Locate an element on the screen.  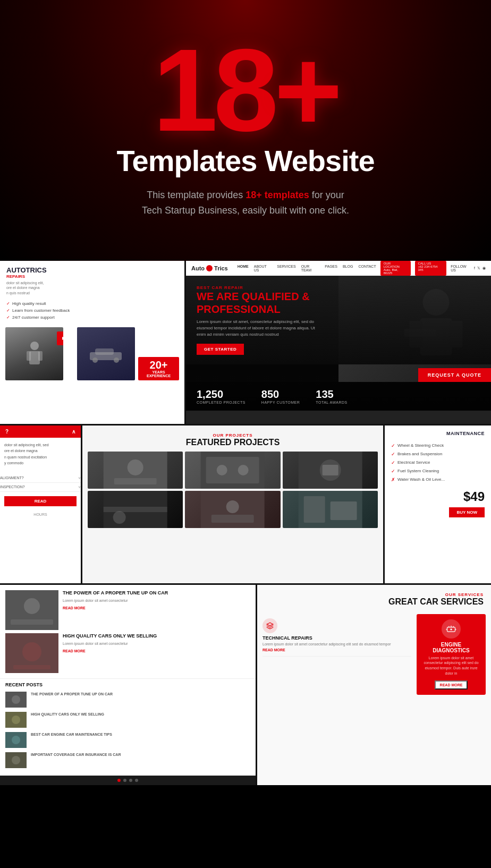
blog-cards-row: THE POWER OF A PROPER TUNE UP ON CAR Lor… is located at coordinates (128, 632).